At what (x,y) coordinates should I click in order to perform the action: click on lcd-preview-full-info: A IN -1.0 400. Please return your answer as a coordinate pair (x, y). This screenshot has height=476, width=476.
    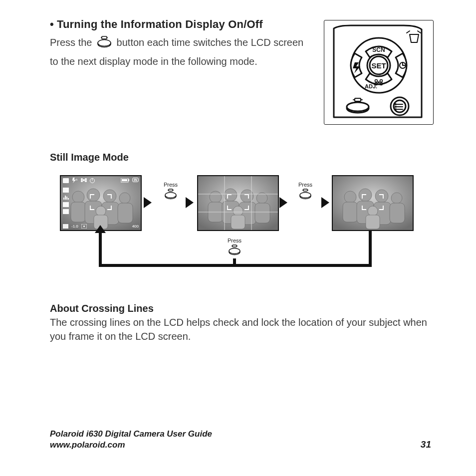
    Looking at the image, I should click on (101, 203).